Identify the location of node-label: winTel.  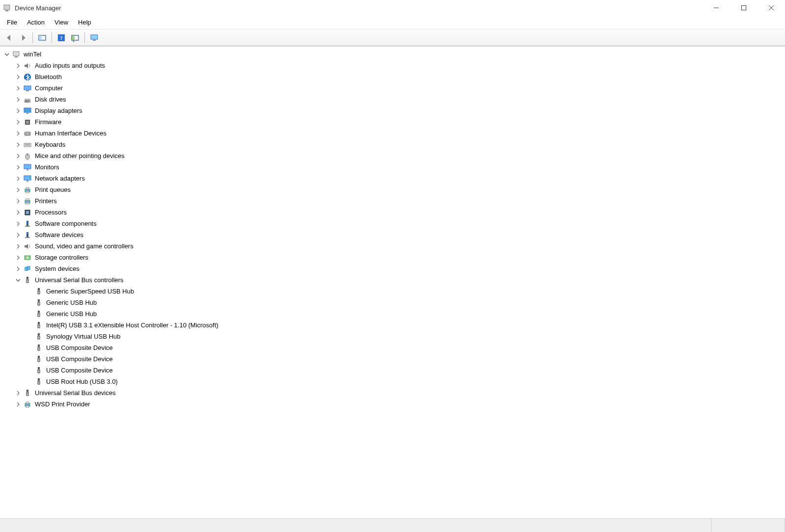
(32, 54).